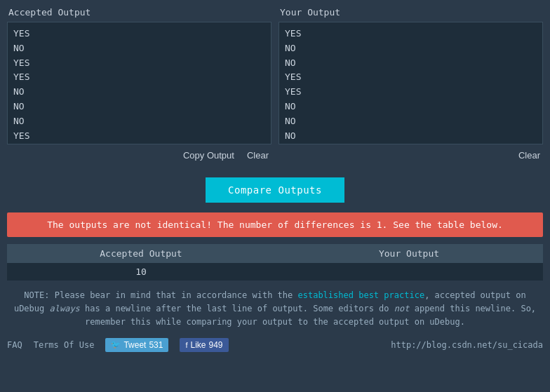  I want to click on faq-link: FAQ, so click(15, 345).